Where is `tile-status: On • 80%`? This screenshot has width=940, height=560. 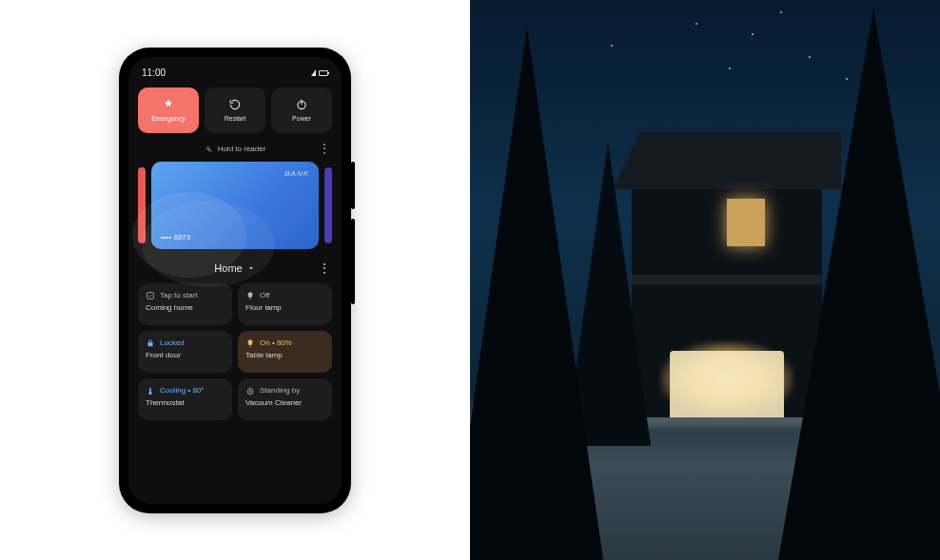 tile-status: On • 80% is located at coordinates (276, 342).